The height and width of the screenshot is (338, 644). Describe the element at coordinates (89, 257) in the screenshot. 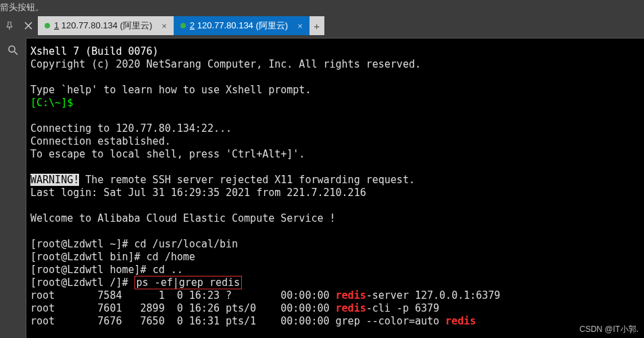

I see `shell-prompt: [root@Lzdwtl bin]#` at that location.